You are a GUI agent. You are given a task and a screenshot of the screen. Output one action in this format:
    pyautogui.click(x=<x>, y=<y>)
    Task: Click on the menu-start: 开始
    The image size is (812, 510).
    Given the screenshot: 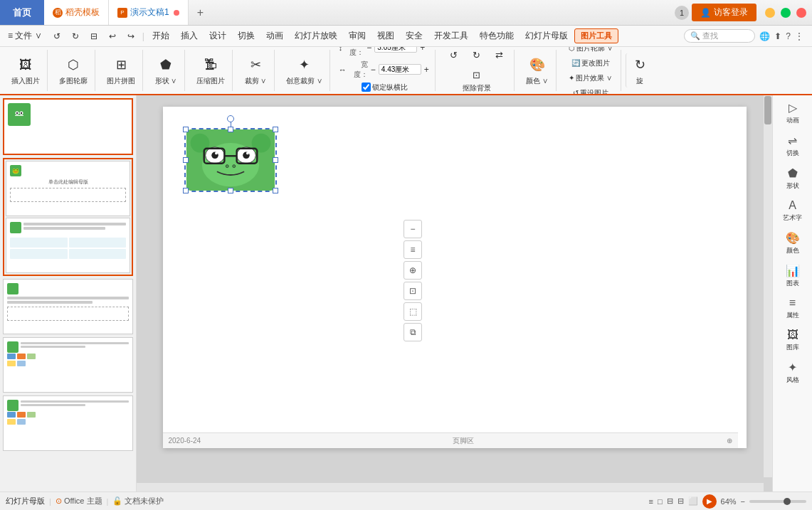 What is the action you would take?
    pyautogui.click(x=161, y=36)
    